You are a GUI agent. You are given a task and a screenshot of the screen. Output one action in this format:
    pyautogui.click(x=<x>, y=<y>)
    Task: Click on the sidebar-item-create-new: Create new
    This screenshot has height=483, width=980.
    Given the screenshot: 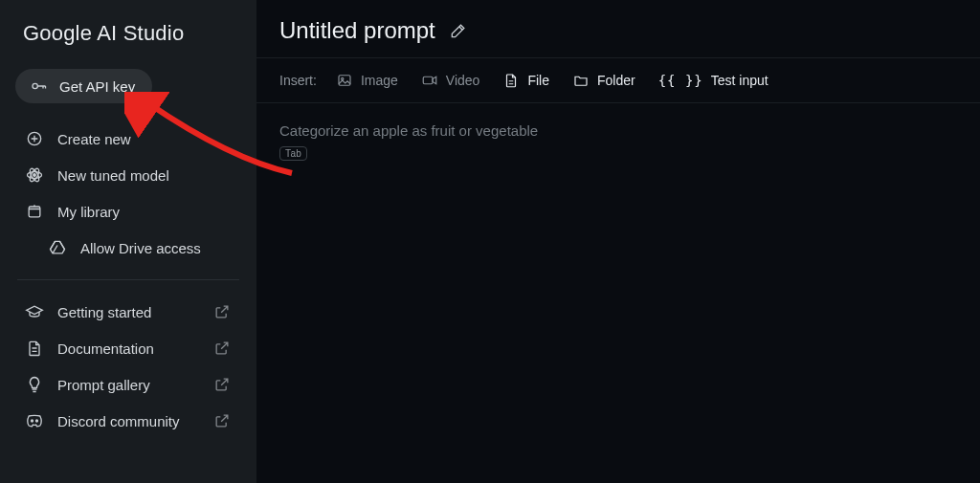 What is the action you would take?
    pyautogui.click(x=128, y=139)
    